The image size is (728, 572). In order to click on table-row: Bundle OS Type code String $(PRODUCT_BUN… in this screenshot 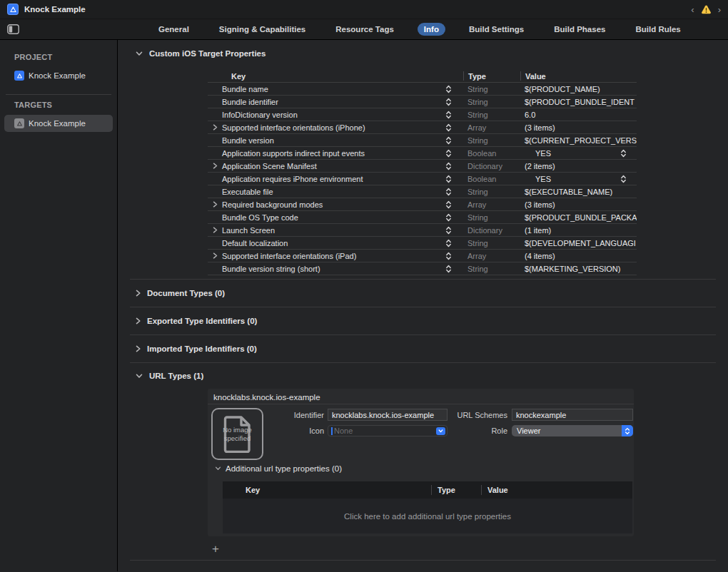, I will do `click(423, 218)`.